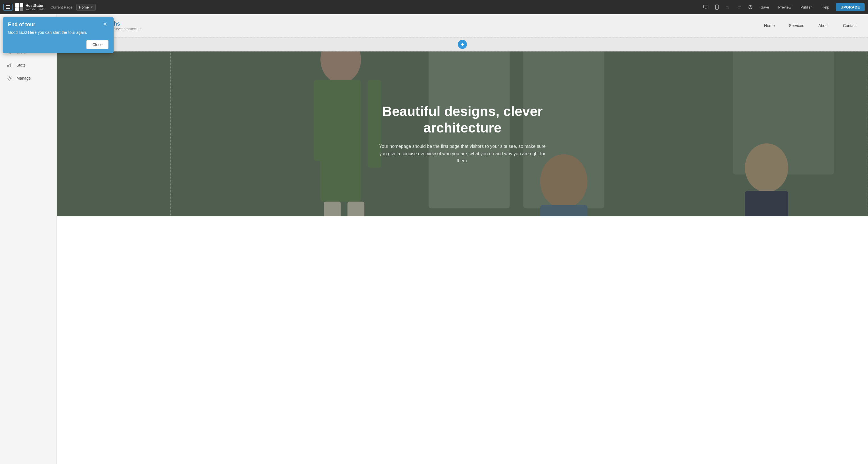  I want to click on nav-item-home: Home, so click(769, 26).